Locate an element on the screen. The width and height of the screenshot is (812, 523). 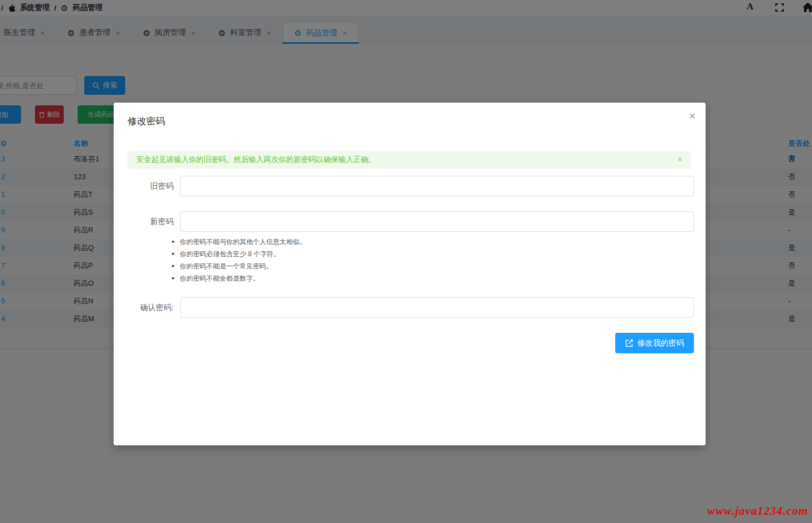
new-password-input is located at coordinates (437, 222).